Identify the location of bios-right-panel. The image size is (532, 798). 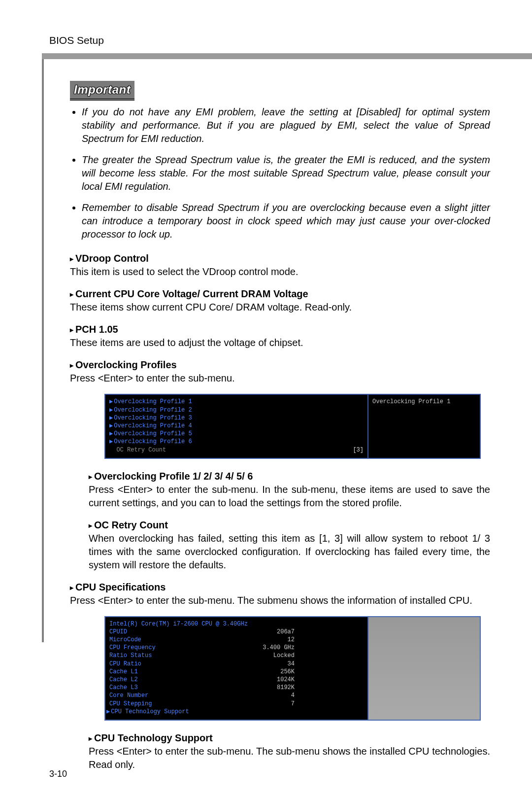
(424, 668).